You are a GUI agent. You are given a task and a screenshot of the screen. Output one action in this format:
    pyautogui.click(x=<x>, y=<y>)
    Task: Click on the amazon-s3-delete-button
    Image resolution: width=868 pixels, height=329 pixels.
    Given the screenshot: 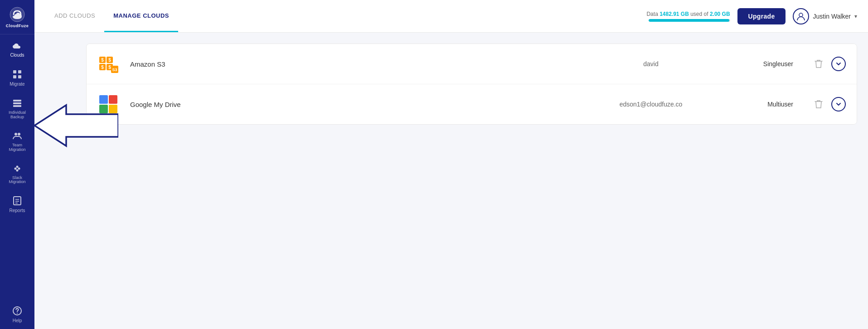 What is the action you would take?
    pyautogui.click(x=819, y=64)
    